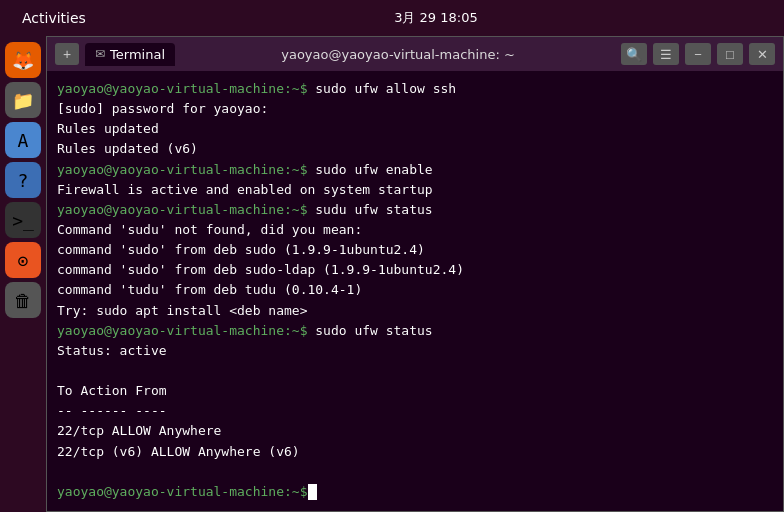 The height and width of the screenshot is (512, 784). Describe the element at coordinates (392, 18) in the screenshot. I see `topbar: Activities 3月 29 18:05` at that location.